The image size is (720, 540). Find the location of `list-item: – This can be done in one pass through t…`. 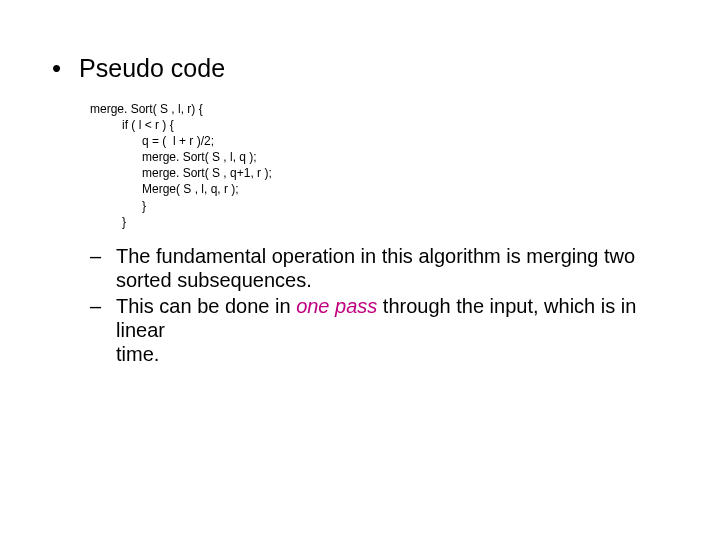

list-item: – This can be done in one pass through t… is located at coordinates (386, 330).